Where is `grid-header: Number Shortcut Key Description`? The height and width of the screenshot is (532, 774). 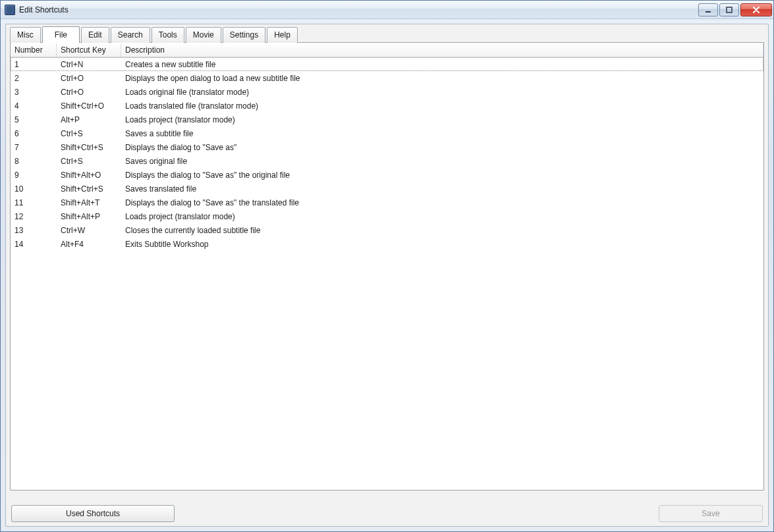
grid-header: Number Shortcut Key Description is located at coordinates (387, 50).